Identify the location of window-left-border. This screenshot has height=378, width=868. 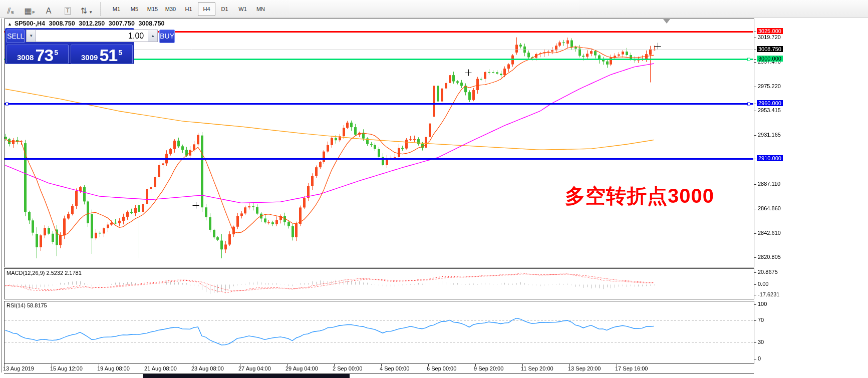
(1, 195).